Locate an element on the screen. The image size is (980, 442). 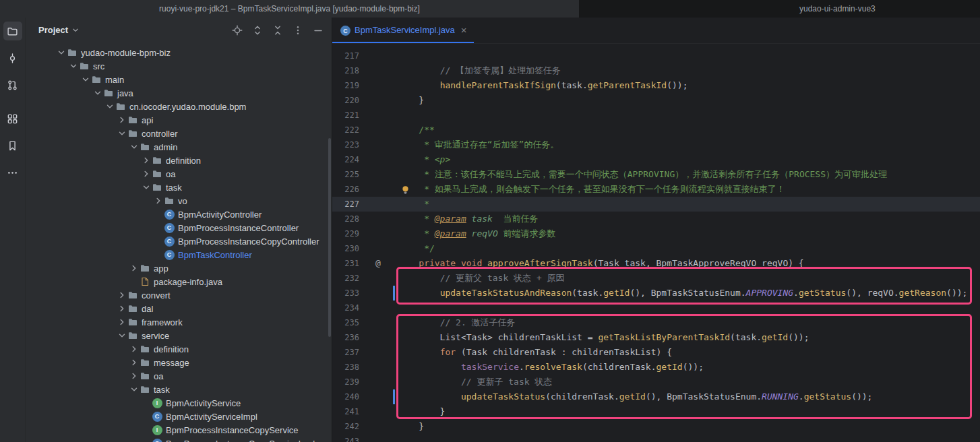
line-number: 243 is located at coordinates (346, 438).